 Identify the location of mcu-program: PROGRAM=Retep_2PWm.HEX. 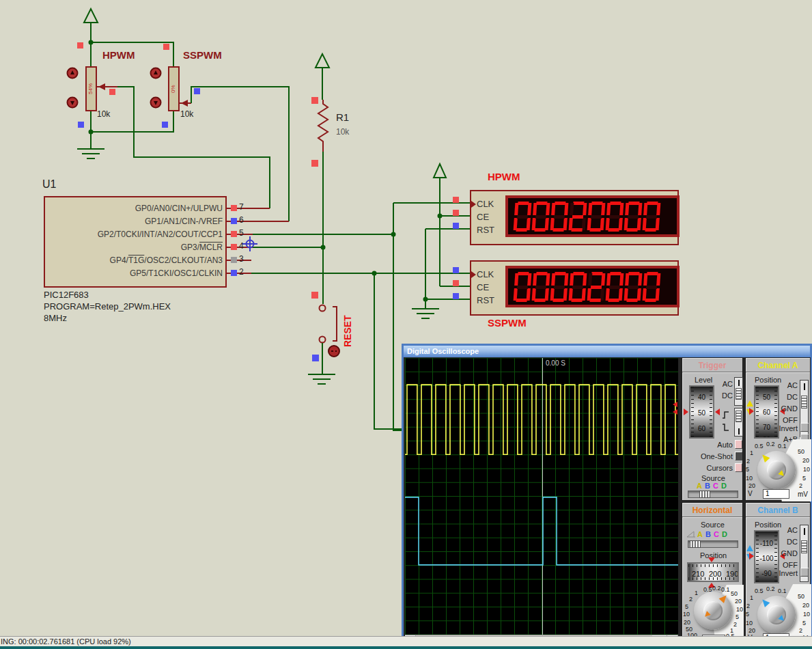
(107, 306).